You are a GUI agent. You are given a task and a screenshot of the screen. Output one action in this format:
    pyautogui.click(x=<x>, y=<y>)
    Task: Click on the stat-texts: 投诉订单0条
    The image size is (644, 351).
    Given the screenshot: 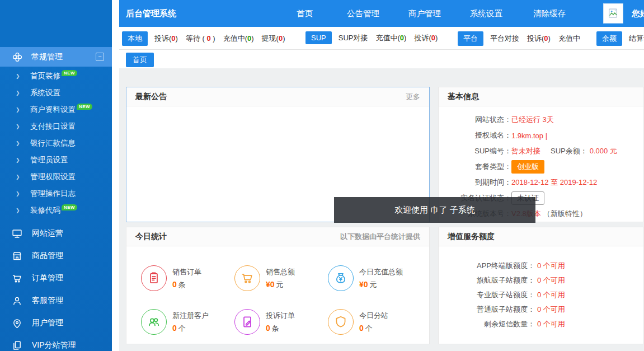 What is the action you would take?
    pyautogui.click(x=280, y=322)
    